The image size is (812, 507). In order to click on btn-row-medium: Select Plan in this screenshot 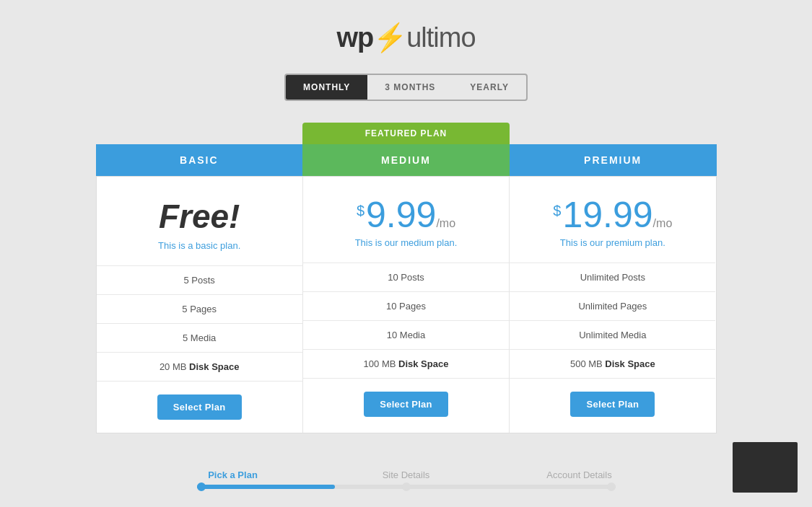, I will do `click(406, 404)`.